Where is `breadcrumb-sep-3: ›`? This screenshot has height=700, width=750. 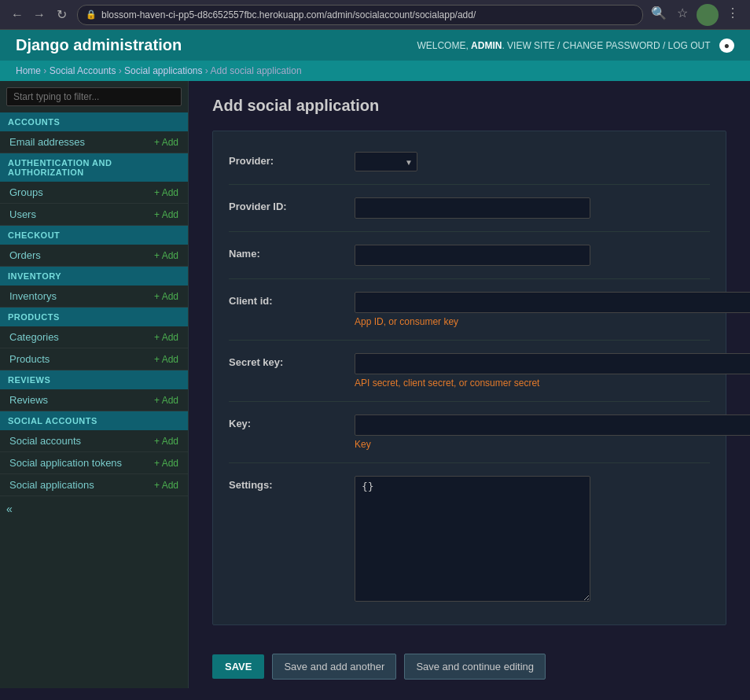 breadcrumb-sep-3: › is located at coordinates (208, 71).